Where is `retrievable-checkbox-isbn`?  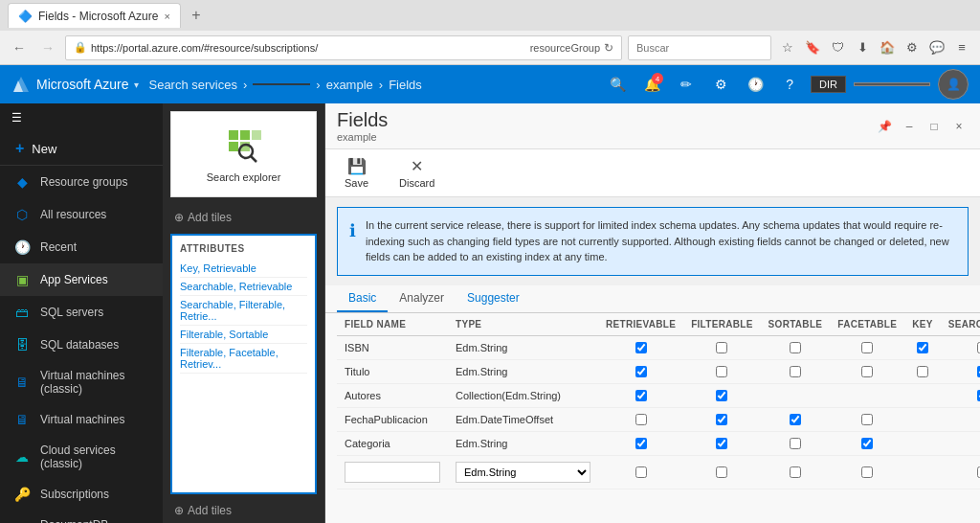
retrievable-checkbox-isbn is located at coordinates (641, 348).